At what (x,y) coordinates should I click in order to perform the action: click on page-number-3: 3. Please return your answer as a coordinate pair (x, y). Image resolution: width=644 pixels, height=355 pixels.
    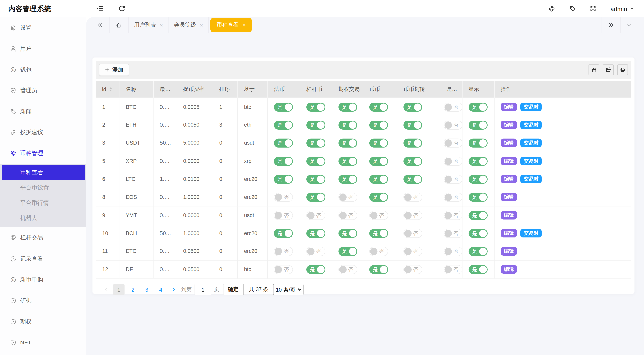
    Looking at the image, I should click on (147, 289).